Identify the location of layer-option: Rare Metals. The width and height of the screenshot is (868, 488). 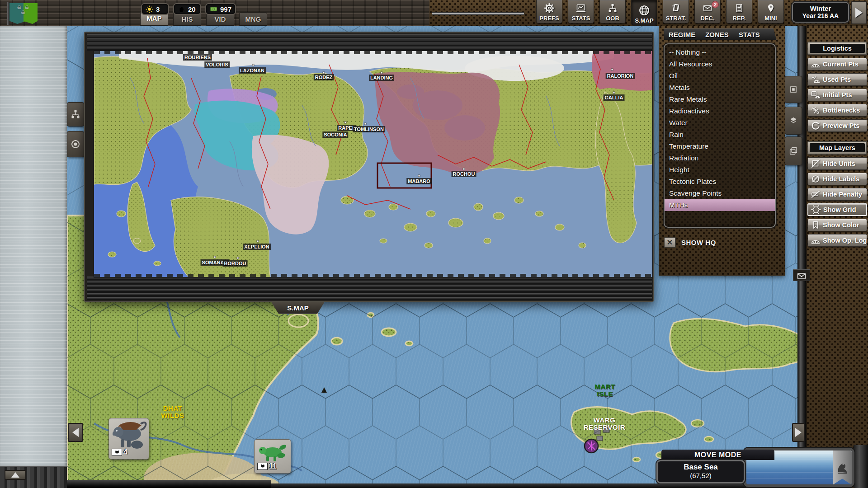
(720, 99).